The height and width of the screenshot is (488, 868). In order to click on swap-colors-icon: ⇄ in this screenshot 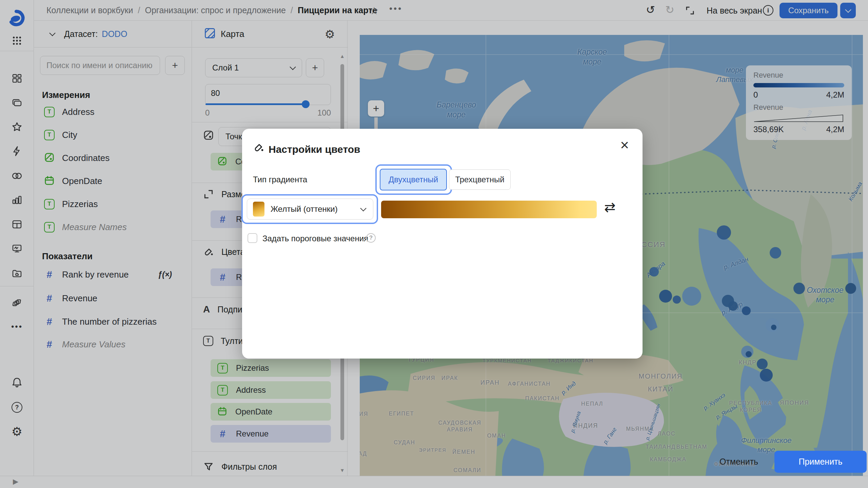, I will do `click(610, 207)`.